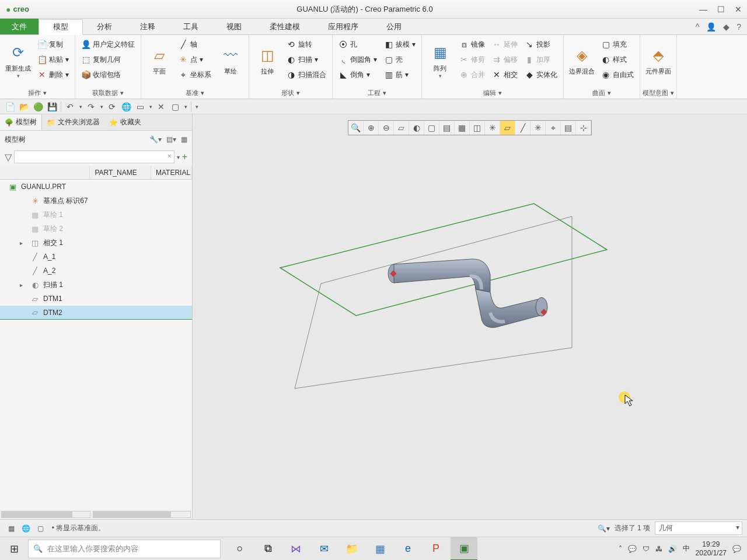 Image resolution: width=747 pixels, height=560 pixels. What do you see at coordinates (195, 44) in the screenshot?
I see `axis-button: ╱轴` at bounding box center [195, 44].